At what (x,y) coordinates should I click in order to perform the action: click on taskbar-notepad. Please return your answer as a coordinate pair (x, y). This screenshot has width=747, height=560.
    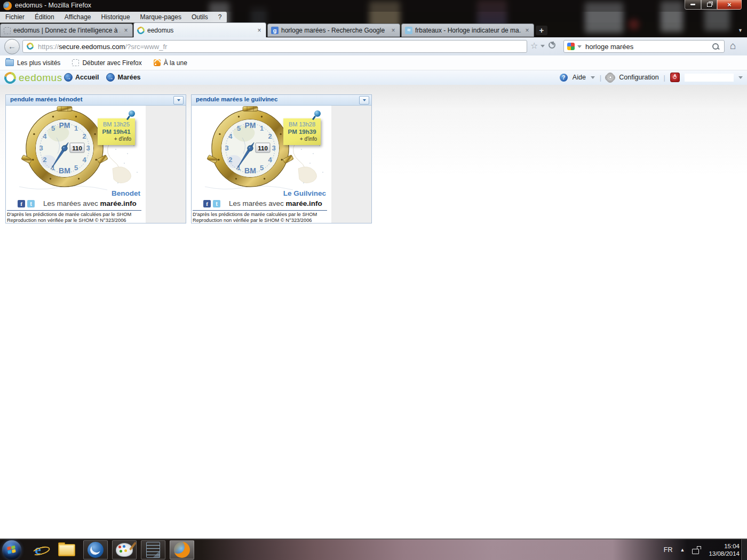
    Looking at the image, I should click on (153, 550).